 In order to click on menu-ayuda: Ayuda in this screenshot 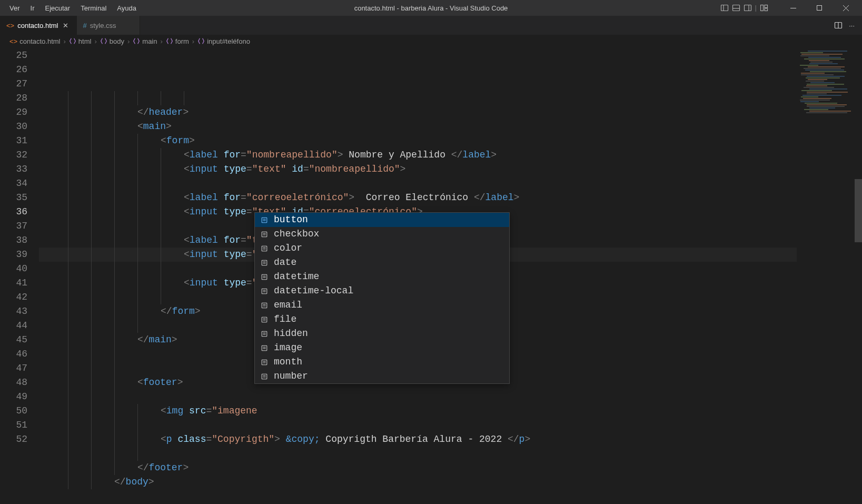, I will do `click(126, 8)`.